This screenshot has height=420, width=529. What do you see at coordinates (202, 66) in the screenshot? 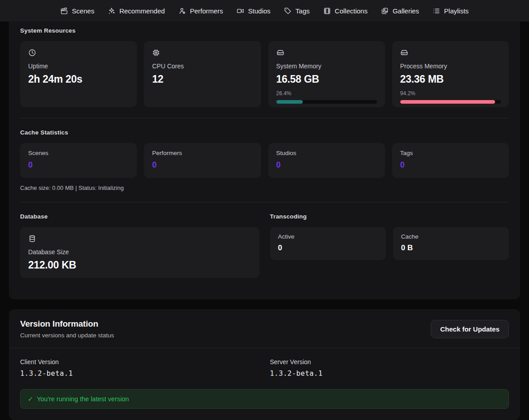
I see `cpu-cores-label: CPU Cores` at bounding box center [202, 66].